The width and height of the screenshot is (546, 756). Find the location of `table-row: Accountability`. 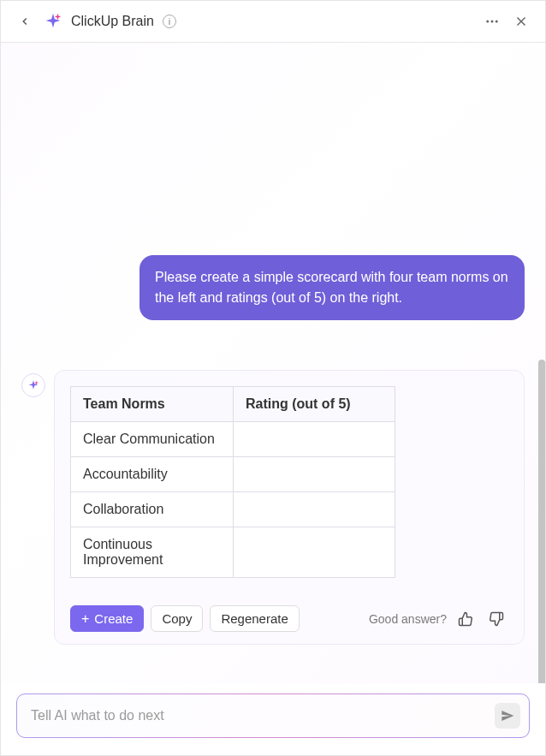

table-row: Accountability is located at coordinates (233, 474).